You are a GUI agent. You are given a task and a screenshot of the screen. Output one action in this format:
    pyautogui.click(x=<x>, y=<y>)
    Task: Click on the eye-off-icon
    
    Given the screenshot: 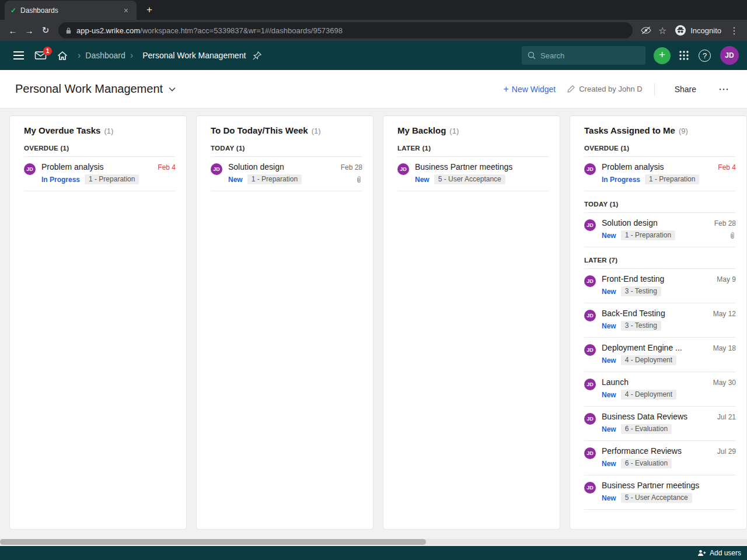 What is the action you would take?
    pyautogui.click(x=646, y=30)
    